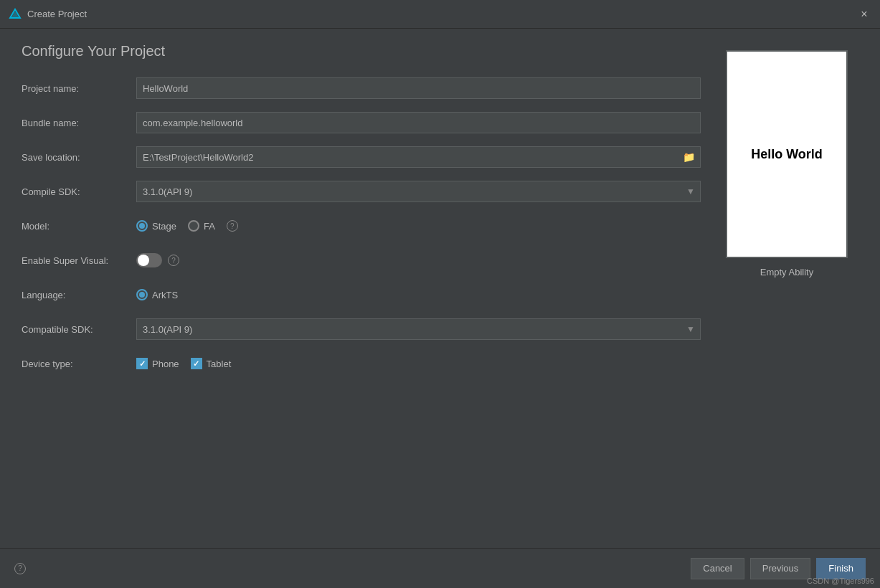 The width and height of the screenshot is (880, 588). What do you see at coordinates (419, 329) in the screenshot?
I see `compatible-sdk-wrapper: 3.1.0(API 9) 3.0.0(API 8) 2.0.0(API 7) ▼` at bounding box center [419, 329].